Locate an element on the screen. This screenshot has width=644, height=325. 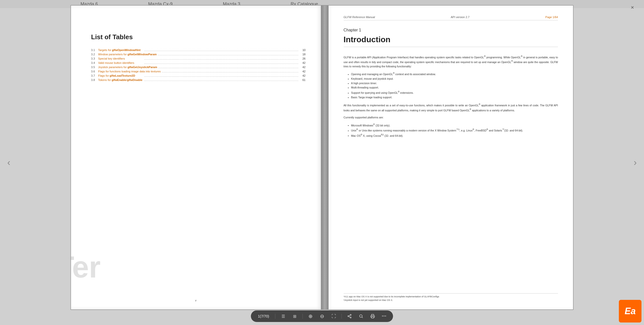
fullscreen-button: ⛶ is located at coordinates (334, 316).